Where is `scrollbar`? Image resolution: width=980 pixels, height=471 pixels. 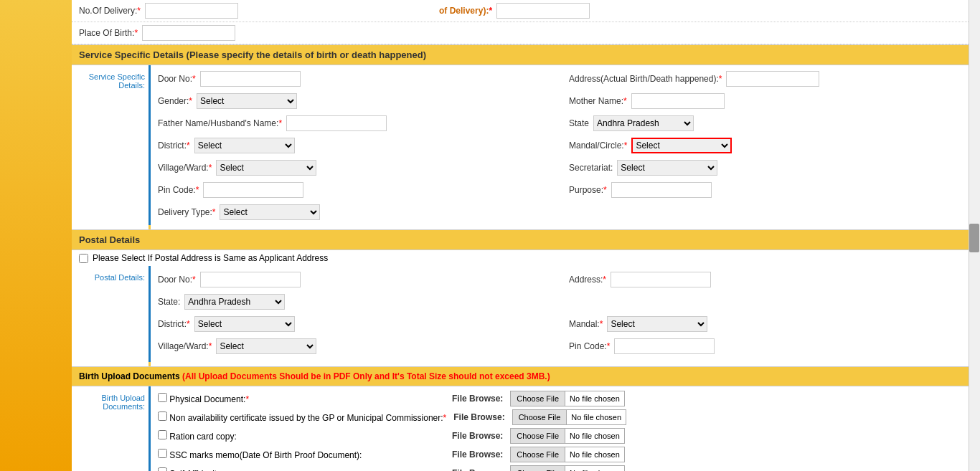 scrollbar is located at coordinates (974, 235).